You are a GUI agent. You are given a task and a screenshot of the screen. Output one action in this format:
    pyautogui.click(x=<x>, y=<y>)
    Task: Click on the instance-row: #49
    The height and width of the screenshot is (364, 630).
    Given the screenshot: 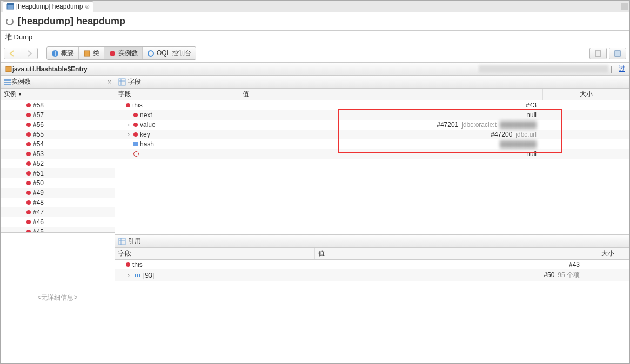 What is the action you would take?
    pyautogui.click(x=57, y=193)
    